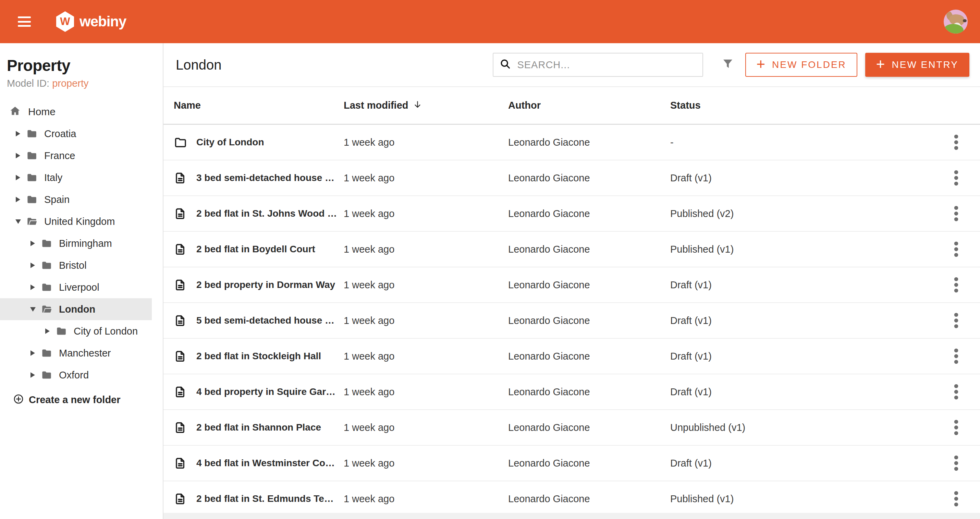  I want to click on folder-label: Manchester, so click(85, 353).